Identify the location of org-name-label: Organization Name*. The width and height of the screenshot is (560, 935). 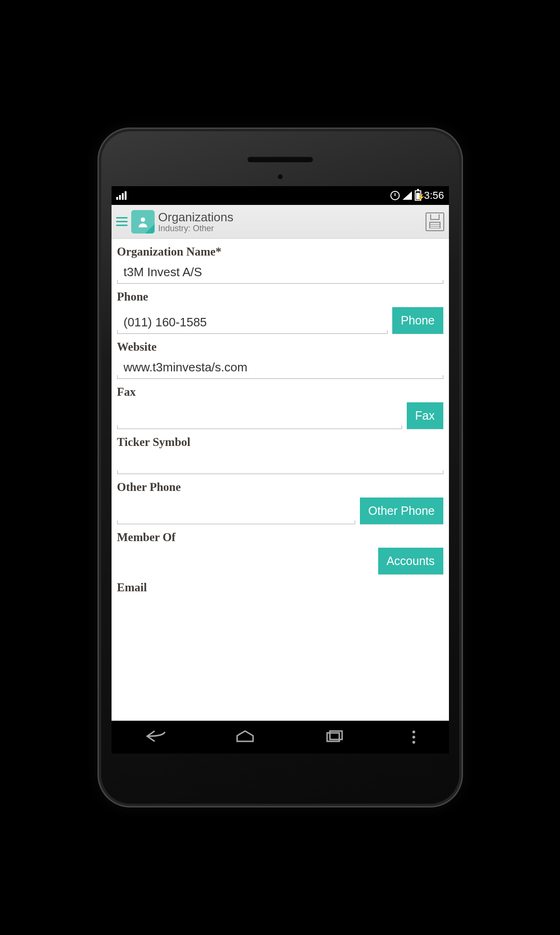
(280, 252).